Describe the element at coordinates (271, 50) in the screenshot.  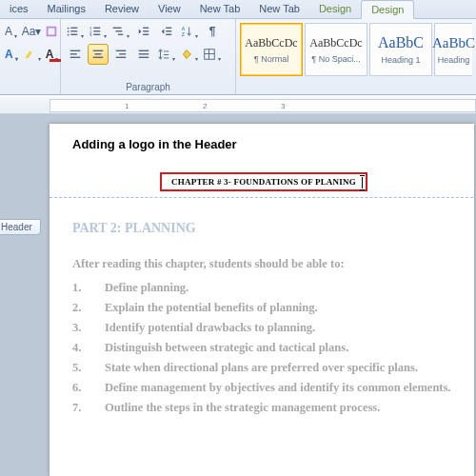
I see `style-normal: AaBbCcDc ¶ Normal` at that location.